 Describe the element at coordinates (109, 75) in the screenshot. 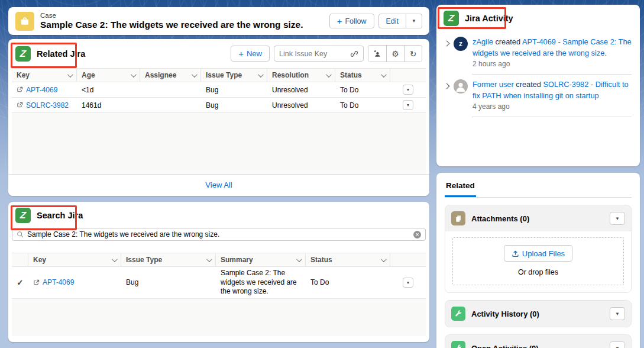

I see `column-header-age: Age` at that location.